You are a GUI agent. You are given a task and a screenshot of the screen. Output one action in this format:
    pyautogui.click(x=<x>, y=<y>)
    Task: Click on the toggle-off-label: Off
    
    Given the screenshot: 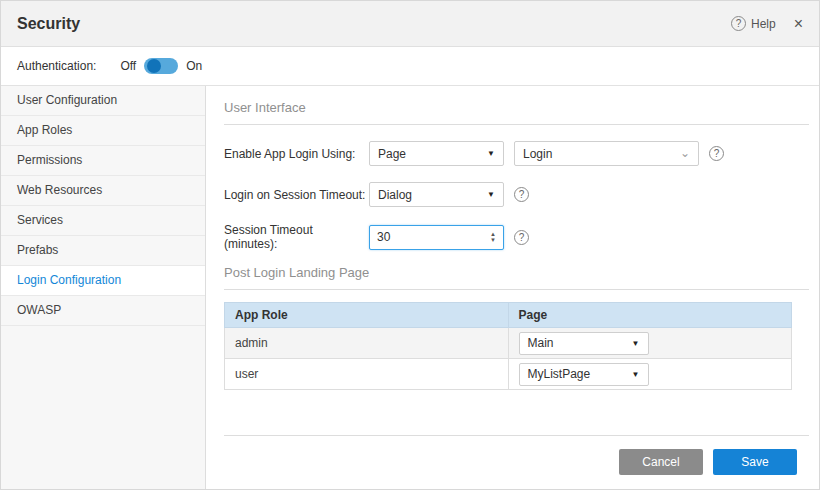 What is the action you would take?
    pyautogui.click(x=128, y=66)
    